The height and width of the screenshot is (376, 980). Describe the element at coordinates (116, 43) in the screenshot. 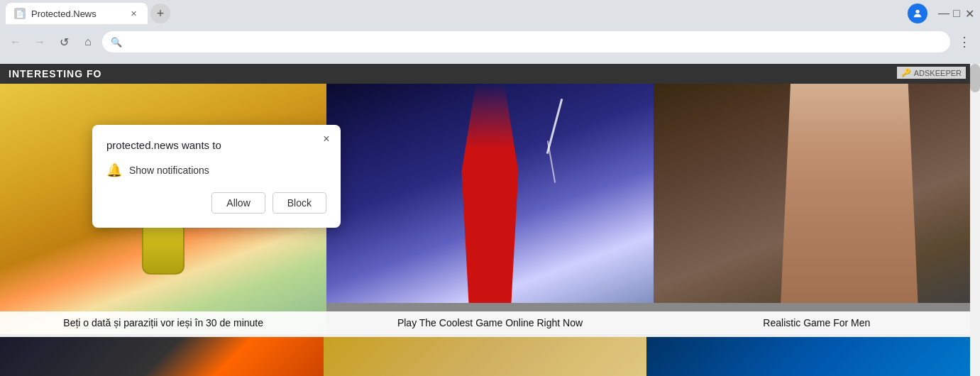

I see `search-icon: 🔍` at that location.